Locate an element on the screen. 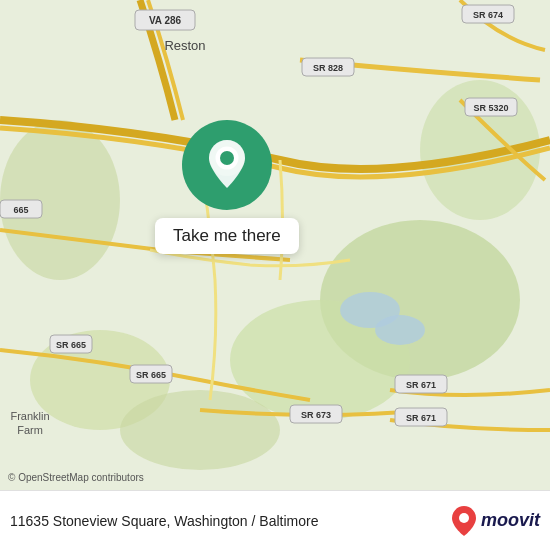 The height and width of the screenshot is (550, 550). popup-bubble is located at coordinates (227, 165).